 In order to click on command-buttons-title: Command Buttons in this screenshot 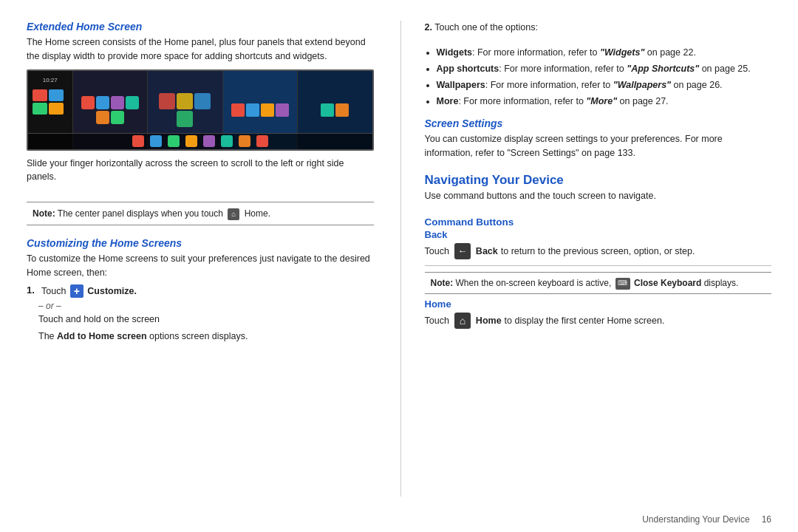, I will do `click(598, 222)`.